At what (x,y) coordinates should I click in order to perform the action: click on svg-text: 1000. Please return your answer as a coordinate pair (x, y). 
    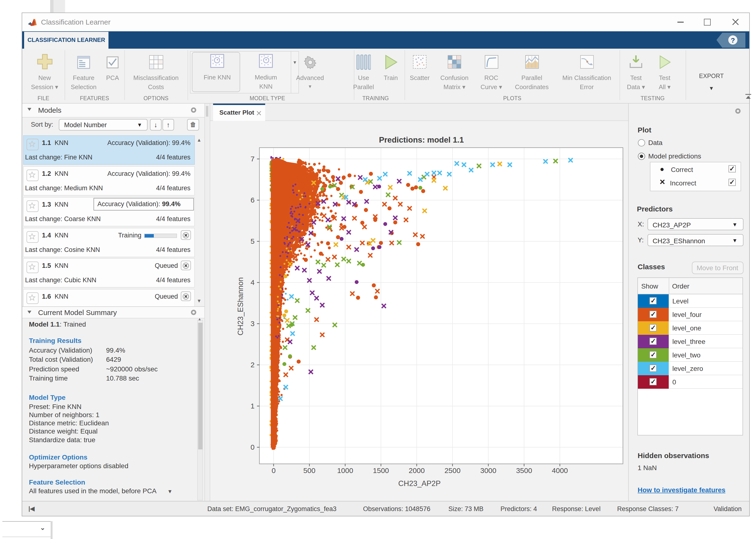
    Looking at the image, I should click on (345, 471).